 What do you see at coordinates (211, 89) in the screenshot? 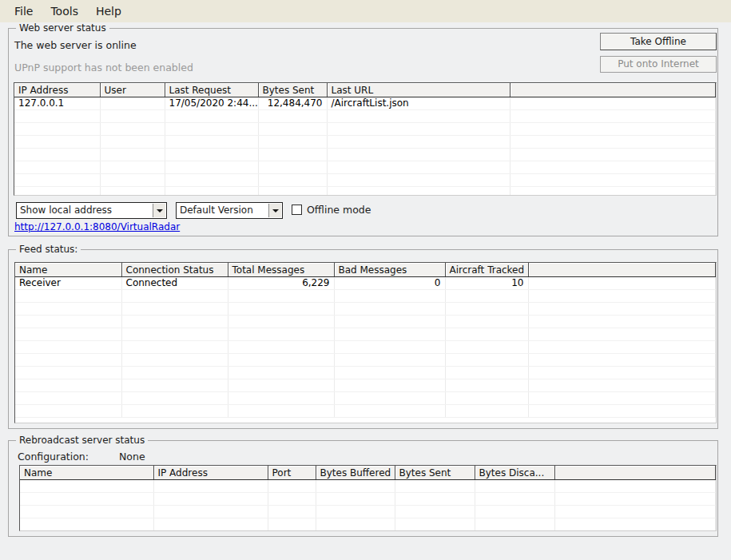
I see `col-last-request: Last Request` at bounding box center [211, 89].